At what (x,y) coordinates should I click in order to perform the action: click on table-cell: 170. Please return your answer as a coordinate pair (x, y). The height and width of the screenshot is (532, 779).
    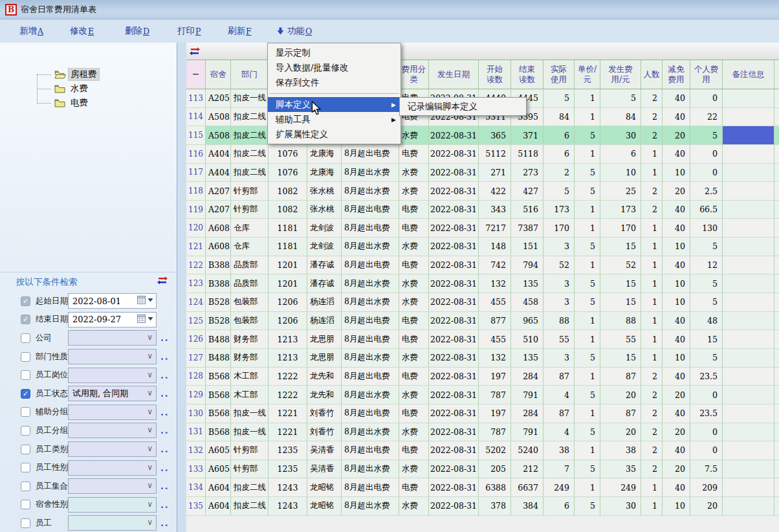
    Looking at the image, I should click on (621, 228).